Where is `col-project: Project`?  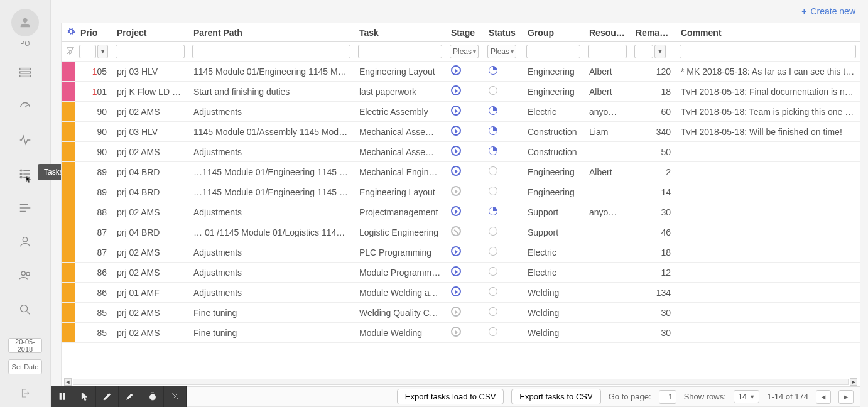
col-project: Project is located at coordinates (150, 33).